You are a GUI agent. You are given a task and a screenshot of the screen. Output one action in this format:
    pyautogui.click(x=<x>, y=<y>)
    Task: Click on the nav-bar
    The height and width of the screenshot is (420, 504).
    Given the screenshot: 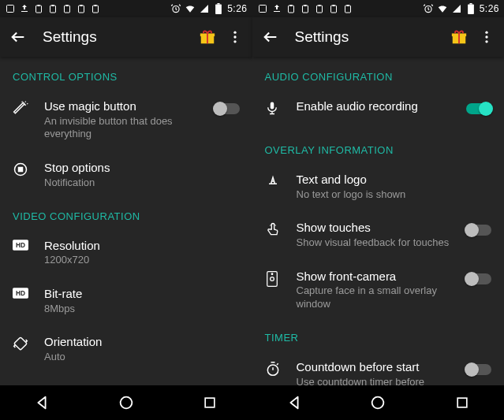 What is the action you would take?
    pyautogui.click(x=379, y=403)
    